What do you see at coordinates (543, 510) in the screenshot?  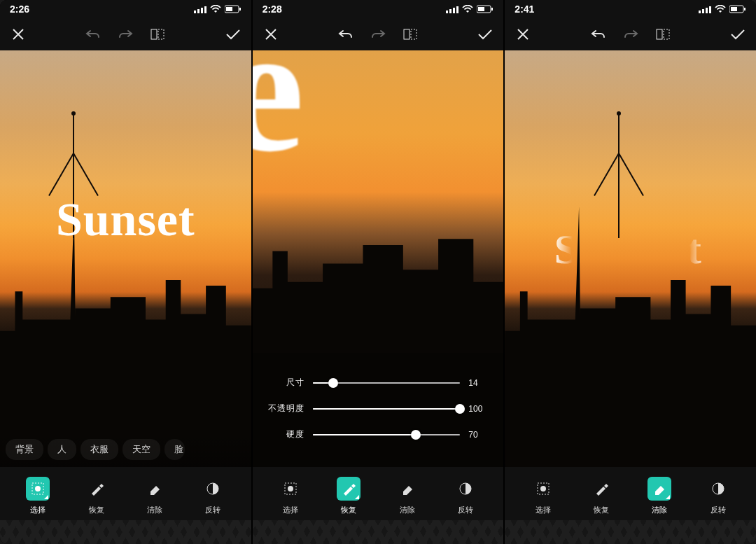 I see `tool-label: 选择` at bounding box center [543, 510].